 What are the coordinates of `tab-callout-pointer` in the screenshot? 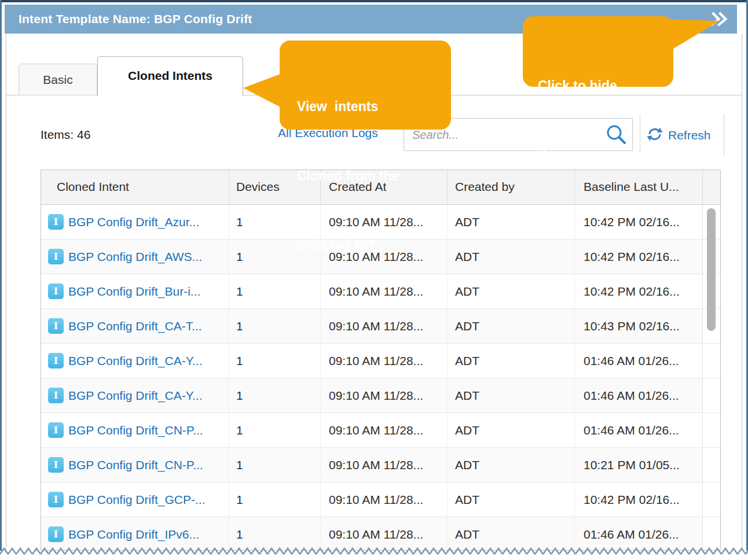 It's located at (261, 89).